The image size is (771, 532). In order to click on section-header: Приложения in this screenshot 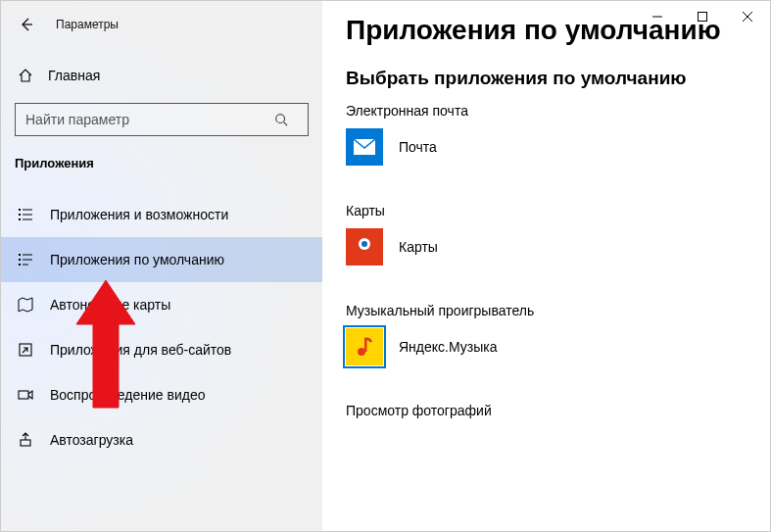, I will do `click(162, 157)`.